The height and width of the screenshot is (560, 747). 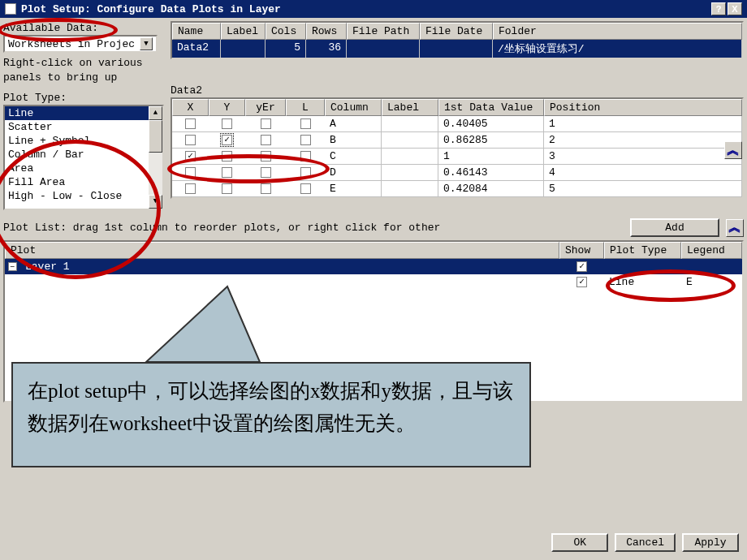 What do you see at coordinates (353, 156) in the screenshot?
I see `column-name: C` at bounding box center [353, 156].